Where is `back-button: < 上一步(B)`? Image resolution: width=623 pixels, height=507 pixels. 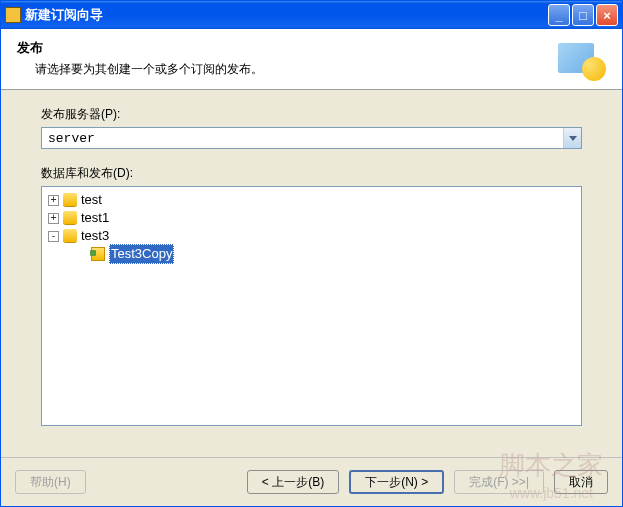
back-button: < 上一步(B) is located at coordinates (293, 482).